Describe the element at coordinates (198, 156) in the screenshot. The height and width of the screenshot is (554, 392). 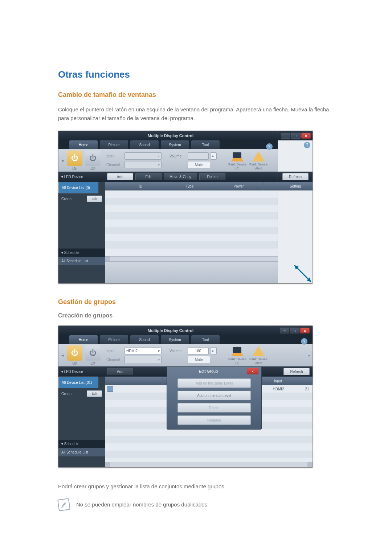
I see `volume-value` at that location.